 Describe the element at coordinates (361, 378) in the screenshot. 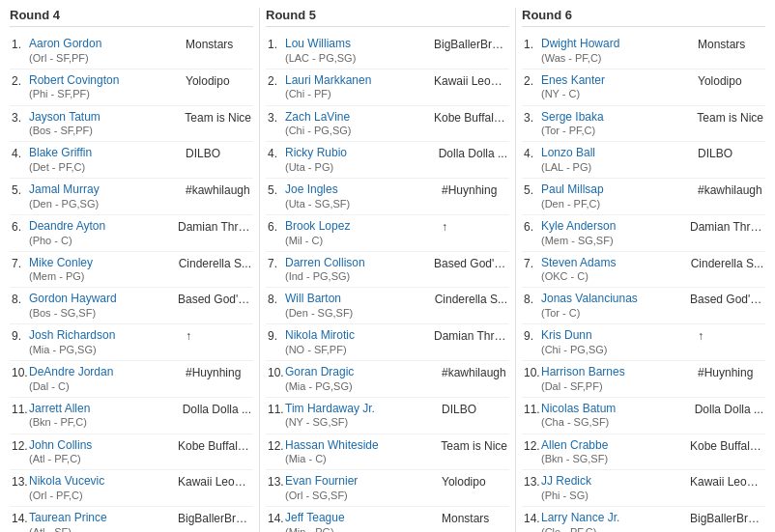

I see `pick-player: Goran Dragic(Mia - PG,SG)` at that location.